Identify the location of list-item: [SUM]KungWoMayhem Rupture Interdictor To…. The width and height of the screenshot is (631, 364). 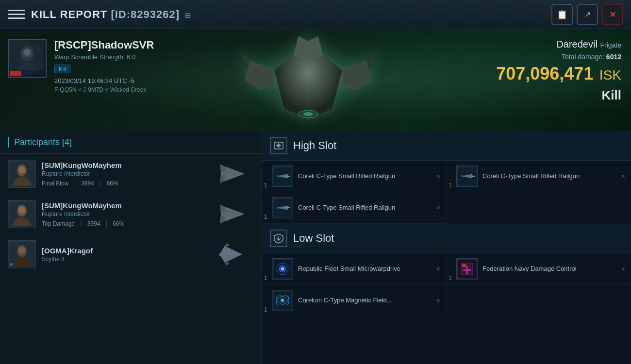
(131, 215).